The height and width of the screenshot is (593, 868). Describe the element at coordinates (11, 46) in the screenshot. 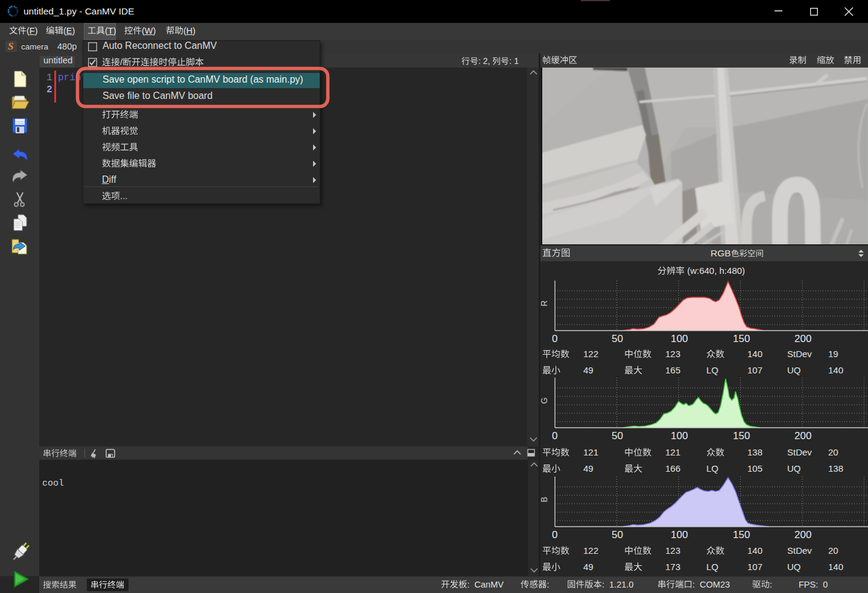

I see `svg-text: S` at that location.